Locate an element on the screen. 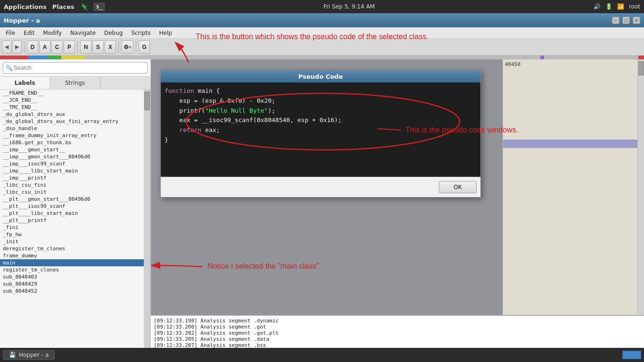 This screenshot has height=362, width=644. symbol-item: __imp___gmon_start___80496d0 is located at coordinates (72, 156).